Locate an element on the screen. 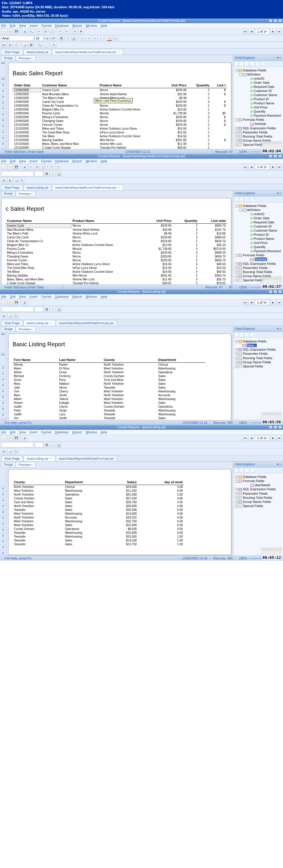  menu-insert: Insert is located at coordinates (34, 432).